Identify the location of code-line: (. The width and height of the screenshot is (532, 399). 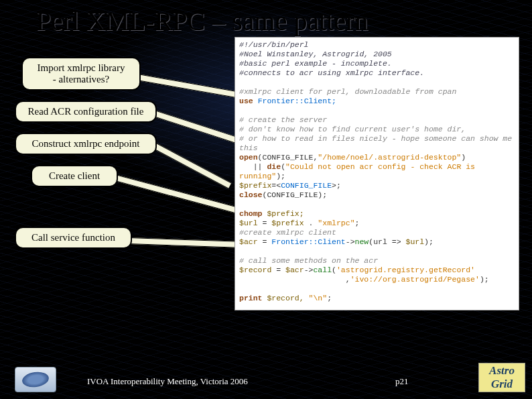
(334, 270).